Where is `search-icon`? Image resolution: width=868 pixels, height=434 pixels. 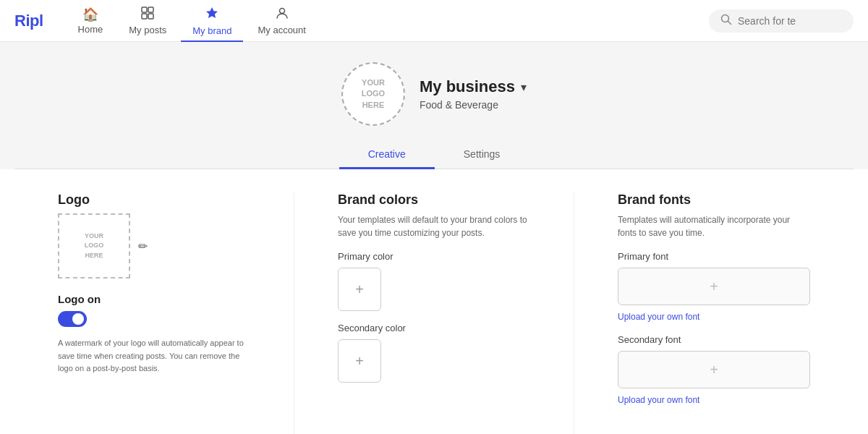
search-icon is located at coordinates (726, 21).